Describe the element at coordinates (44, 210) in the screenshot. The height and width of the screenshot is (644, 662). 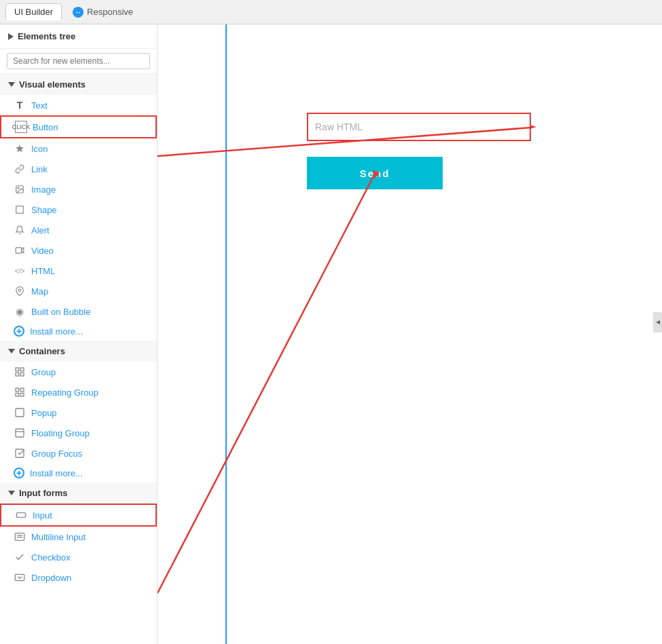
I see `shape-label: Shape` at that location.